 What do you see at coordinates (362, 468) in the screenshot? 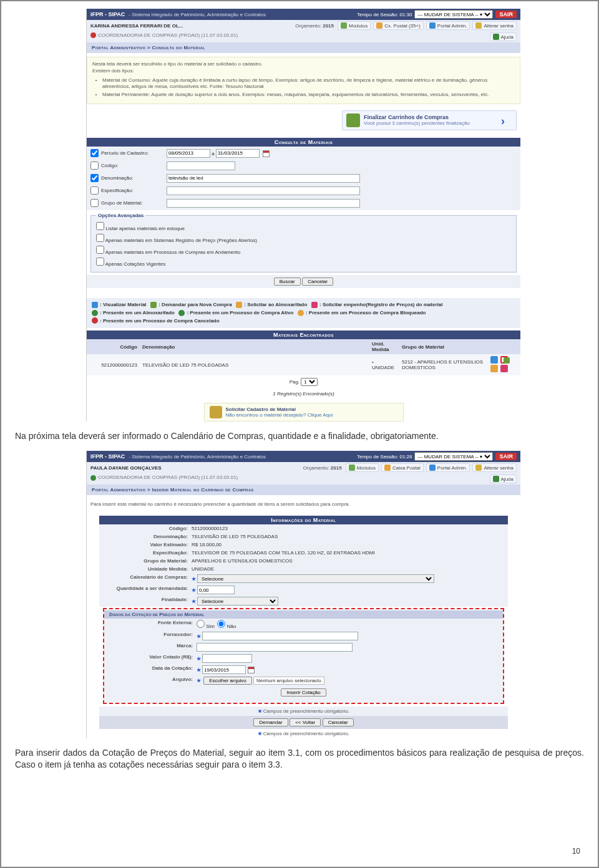
I see `tool-modules-2: Módulos` at bounding box center [362, 468].